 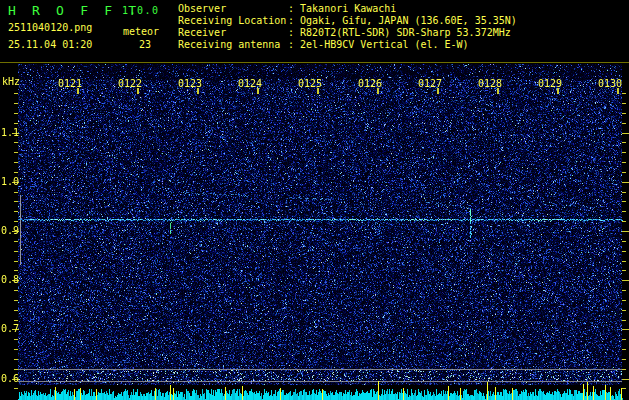 I want to click on info-row: Receiving antenna: 2el-HB9CV Vertical (e…, so click(x=348, y=45).